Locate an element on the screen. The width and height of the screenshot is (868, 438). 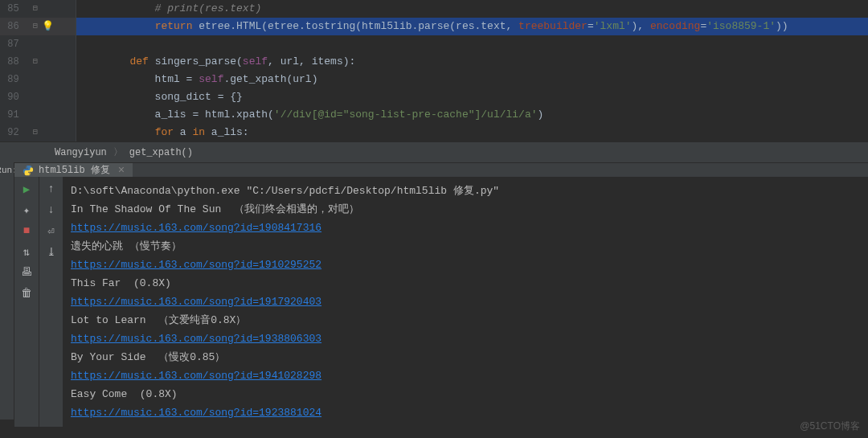
console-text: 遗失的心跳 （慢节奏） is located at coordinates (465, 246).